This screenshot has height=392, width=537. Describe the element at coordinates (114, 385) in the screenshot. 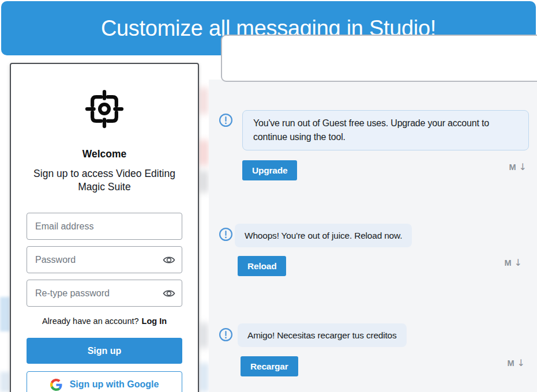

I see `google-signup-label: Sign up with Google` at that location.